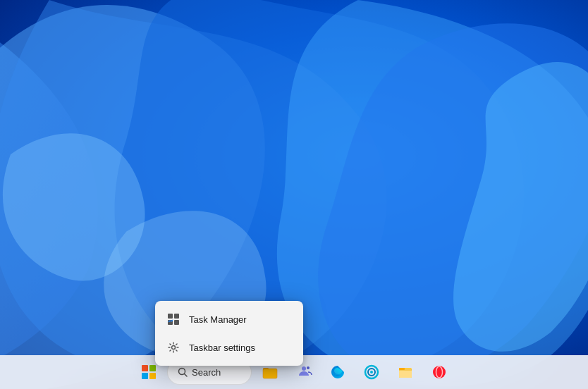 The width and height of the screenshot is (588, 389). Describe the element at coordinates (338, 372) in the screenshot. I see `edge-button` at that location.